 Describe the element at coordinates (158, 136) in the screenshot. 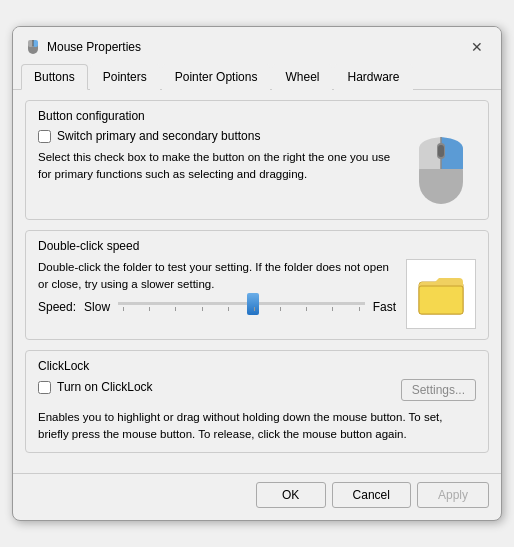

I see `switch-buttons-label: Switch primary and secondary buttons` at that location.